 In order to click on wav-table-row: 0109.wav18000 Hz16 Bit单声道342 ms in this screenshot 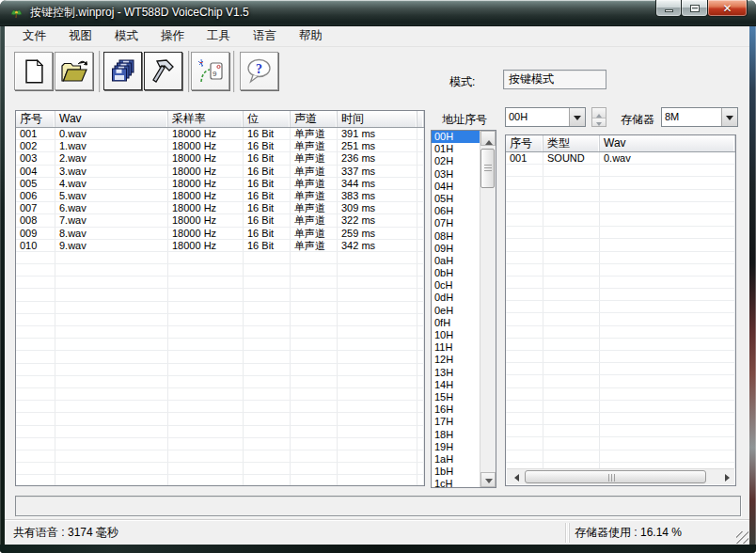, I will do `click(220, 246)`.